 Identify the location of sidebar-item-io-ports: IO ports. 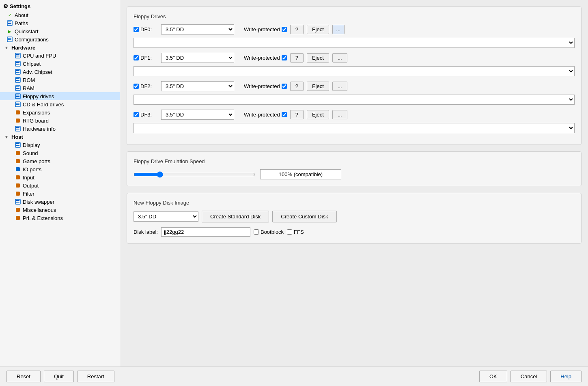
(60, 169).